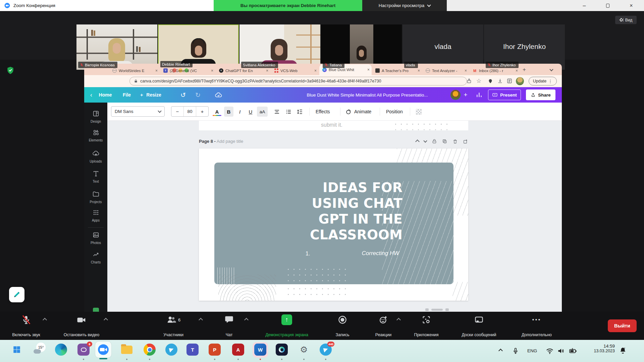  What do you see at coordinates (229, 112) in the screenshot?
I see `bold-button: B` at bounding box center [229, 112].